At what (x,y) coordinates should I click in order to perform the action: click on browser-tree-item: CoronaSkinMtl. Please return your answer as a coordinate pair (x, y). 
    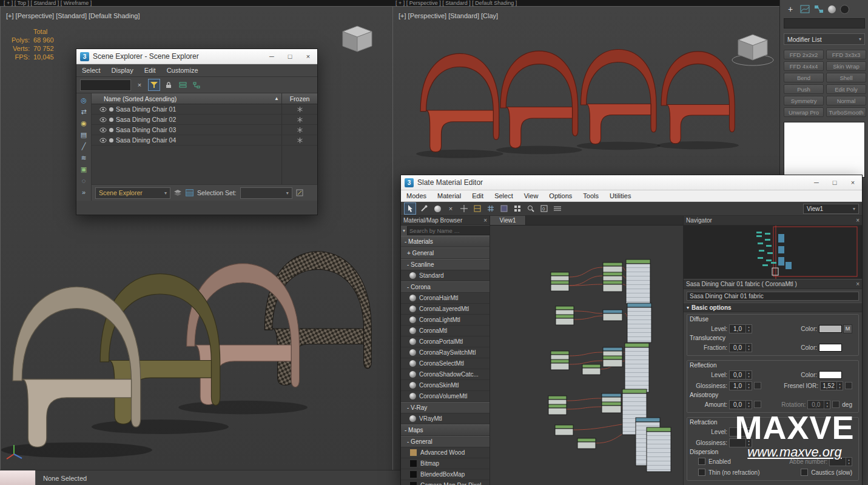
    Looking at the image, I should click on (445, 386).